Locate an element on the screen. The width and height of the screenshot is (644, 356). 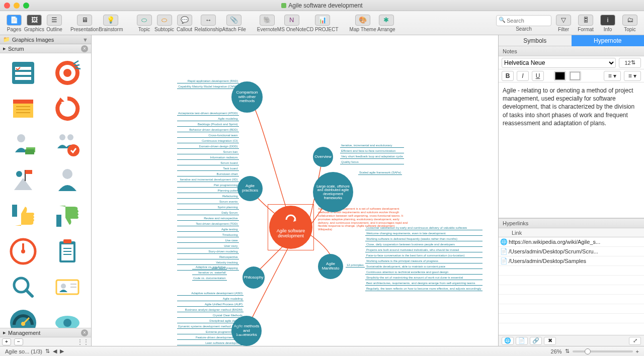
page-indicator: Agile so... (1/3) is located at coordinates (24, 351).